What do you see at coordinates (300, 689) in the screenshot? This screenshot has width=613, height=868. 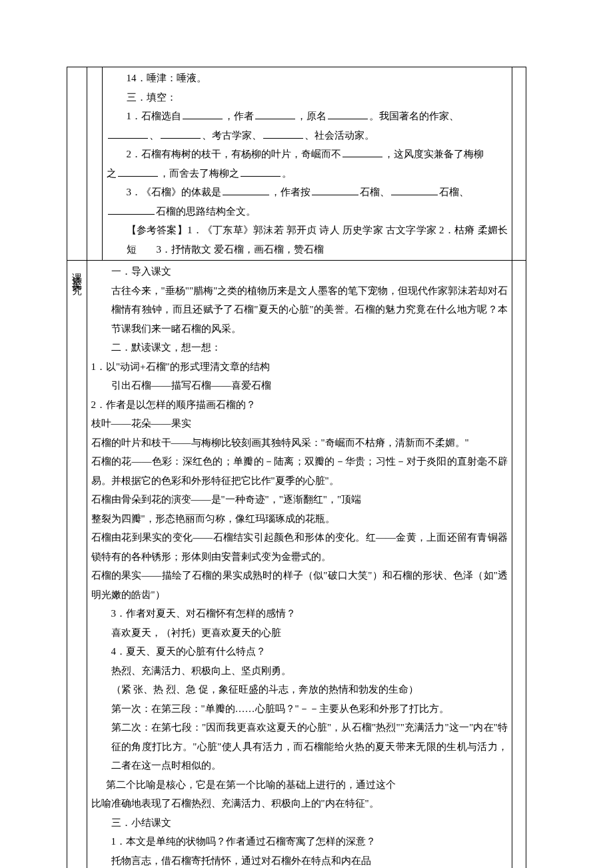 I see `q4-note: （紧 张、热 烈、急 促，象征旺盛的斗志，奔放的热情和勃发的生命）` at bounding box center [300, 689].